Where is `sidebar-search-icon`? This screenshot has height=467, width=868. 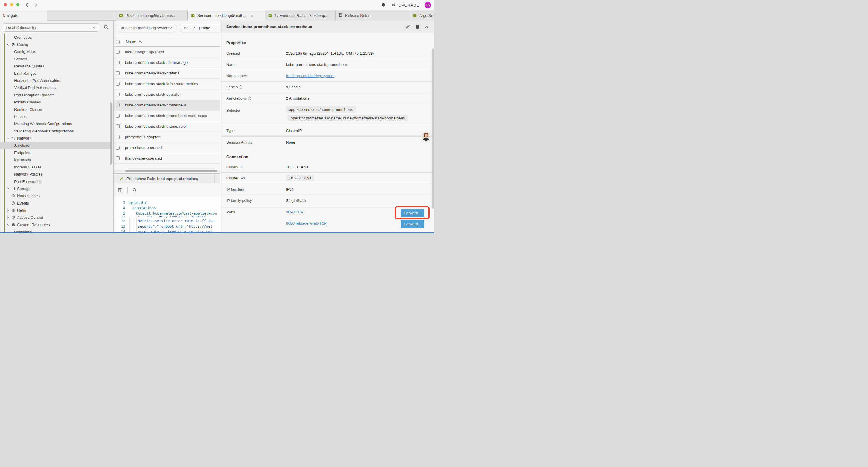 sidebar-search-icon is located at coordinates (106, 27).